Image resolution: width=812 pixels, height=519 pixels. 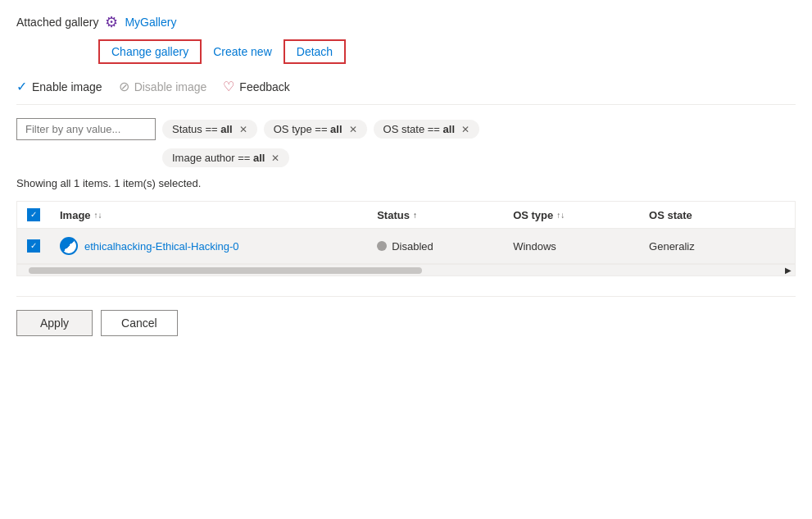 I want to click on row-checkbox: ✓, so click(x=34, y=246).